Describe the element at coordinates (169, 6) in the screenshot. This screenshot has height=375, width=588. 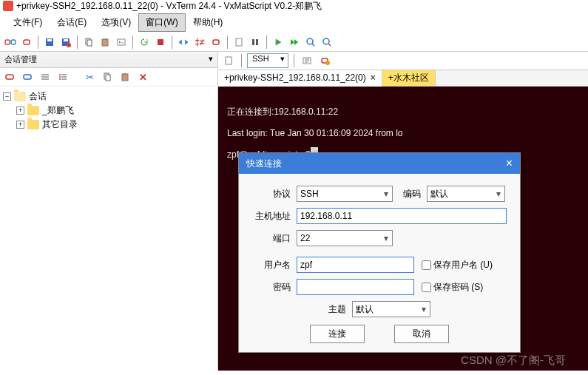
I see `window-title: +privkey-SSH2_192.168.0.11_22(0) - VxTer…` at that location.